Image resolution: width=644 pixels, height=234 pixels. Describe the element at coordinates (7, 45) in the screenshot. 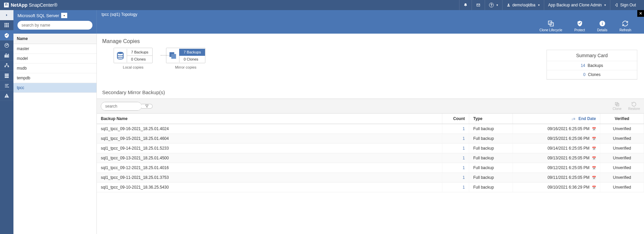

I see `nav-monitor` at that location.